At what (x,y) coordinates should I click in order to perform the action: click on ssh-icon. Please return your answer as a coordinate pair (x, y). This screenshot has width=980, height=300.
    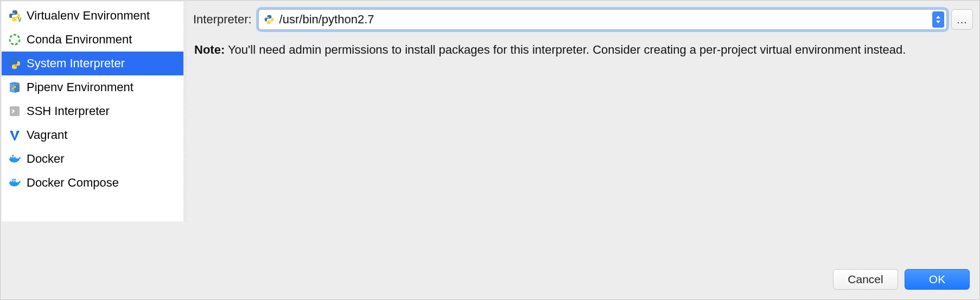
    Looking at the image, I should click on (15, 111).